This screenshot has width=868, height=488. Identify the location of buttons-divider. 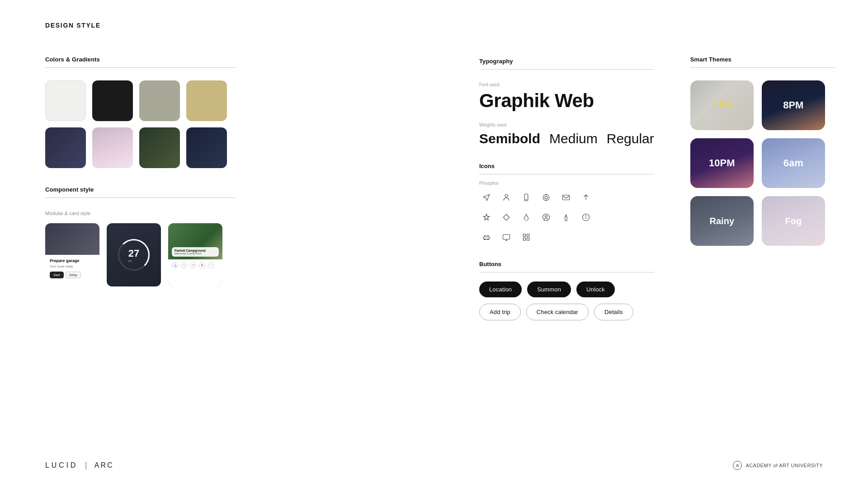
(567, 272).